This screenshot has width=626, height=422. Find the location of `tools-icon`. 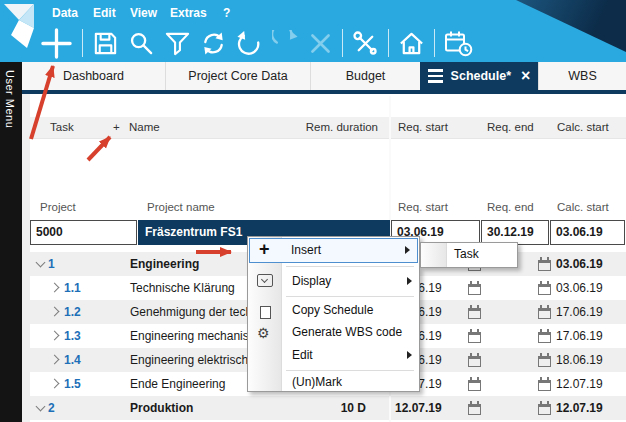

tools-icon is located at coordinates (366, 44).